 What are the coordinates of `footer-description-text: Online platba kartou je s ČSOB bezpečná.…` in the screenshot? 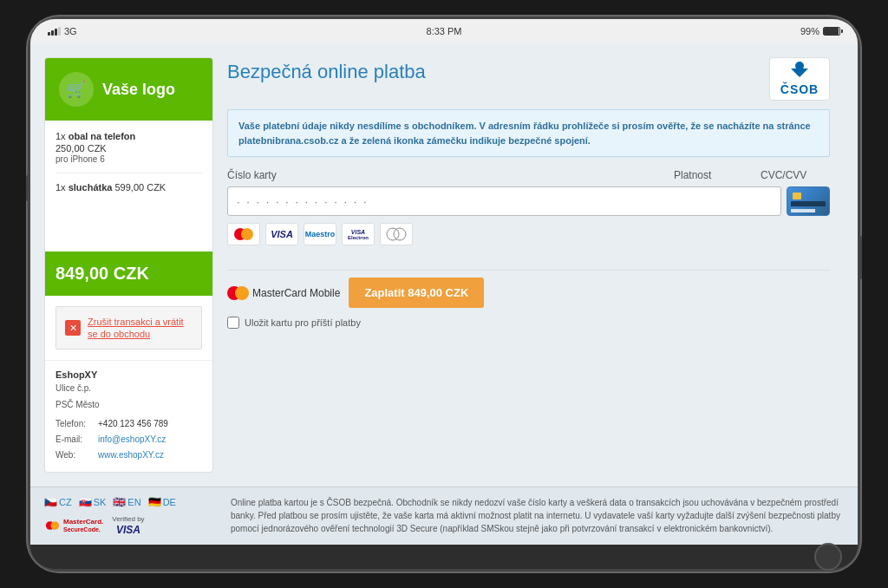 It's located at (538, 515).